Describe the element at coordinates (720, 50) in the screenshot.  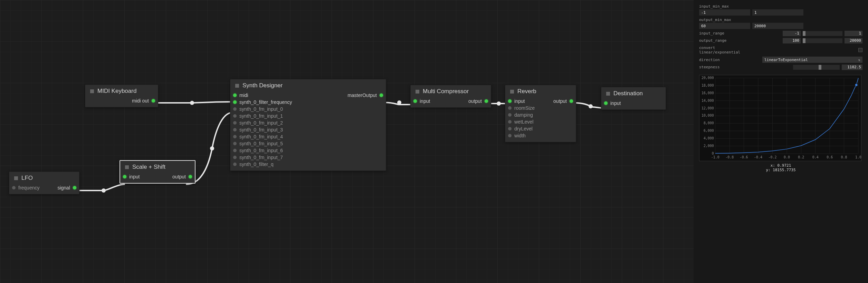
I see `label-convert: convert linear/exponential` at that location.